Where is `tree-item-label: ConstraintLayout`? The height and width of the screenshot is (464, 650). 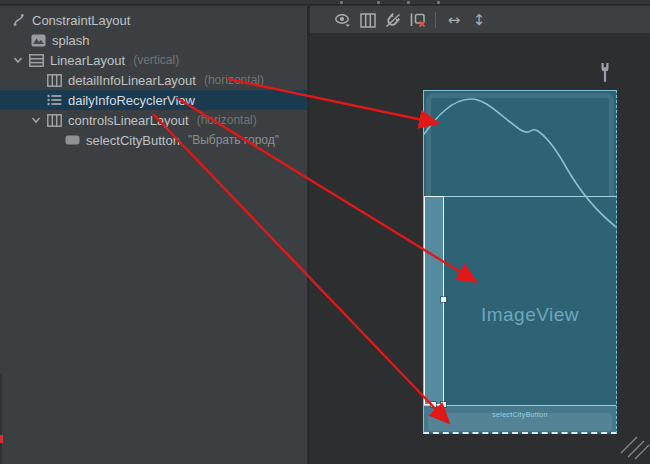 tree-item-label: ConstraintLayout is located at coordinates (81, 20).